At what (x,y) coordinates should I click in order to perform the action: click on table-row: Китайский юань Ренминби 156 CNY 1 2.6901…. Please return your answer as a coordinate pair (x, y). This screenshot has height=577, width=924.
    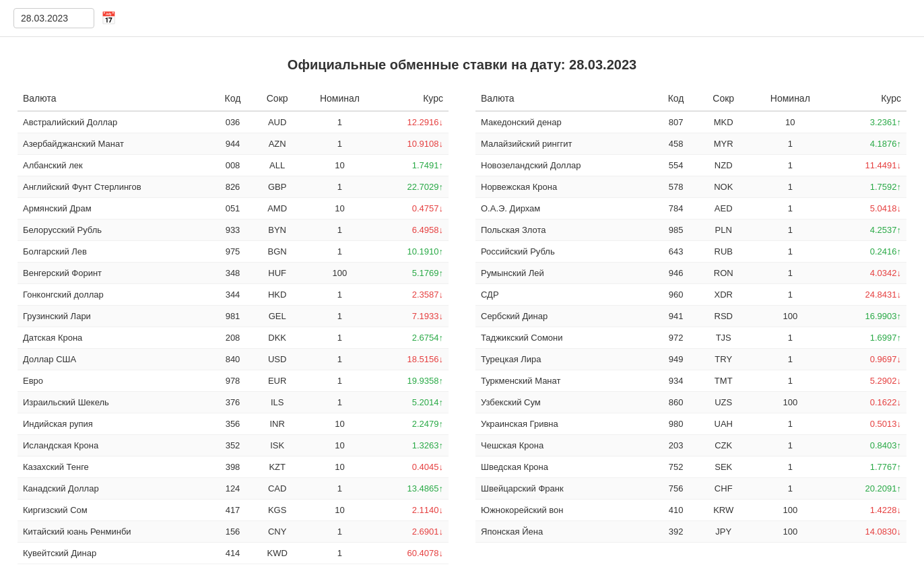
    Looking at the image, I should click on (233, 532).